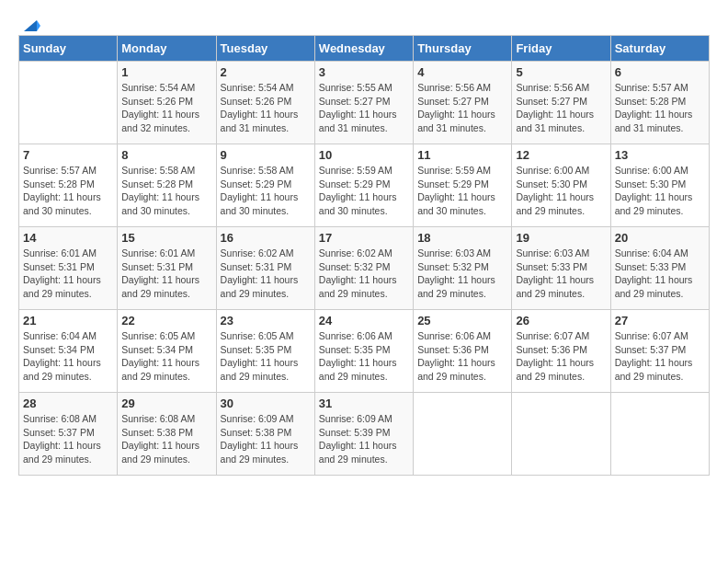 This screenshot has height=563, width=728. Describe the element at coordinates (364, 440) in the screenshot. I see `day-info: Sunrise: 6:09 AM Sunset: 5:39 PM Dayligh…` at that location.